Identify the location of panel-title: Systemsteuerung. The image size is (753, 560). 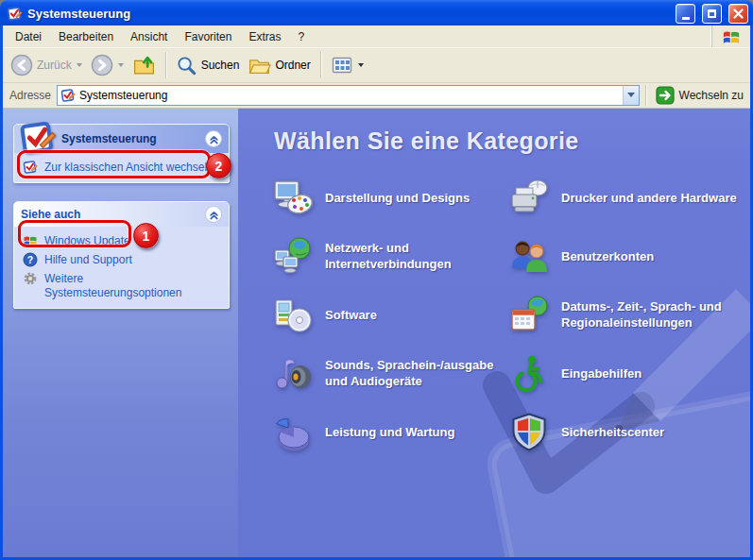
(133, 139).